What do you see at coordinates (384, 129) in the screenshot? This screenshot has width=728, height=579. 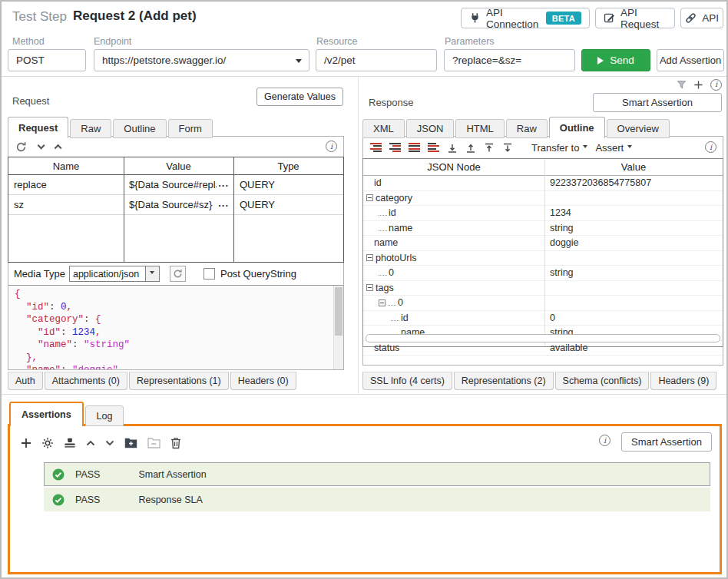 I see `response-tab-xml: XML` at bounding box center [384, 129].